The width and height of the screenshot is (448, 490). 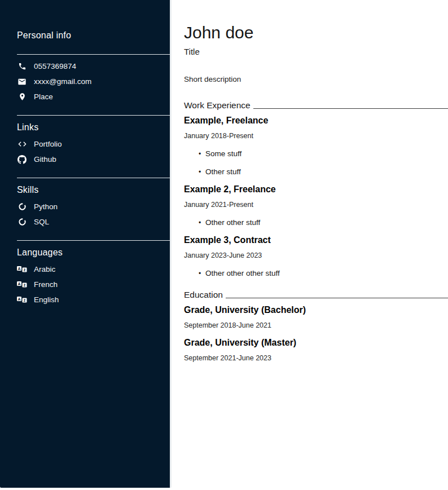 What do you see at coordinates (94, 144) in the screenshot?
I see `link-item-portfolio: Portfolio` at bounding box center [94, 144].